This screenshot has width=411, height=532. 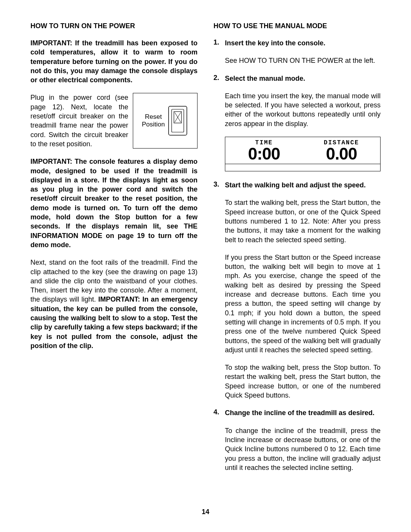 What do you see at coordinates (114, 26) in the screenshot?
I see `left-heading: HOW TO TURN ON THE POWER` at bounding box center [114, 26].